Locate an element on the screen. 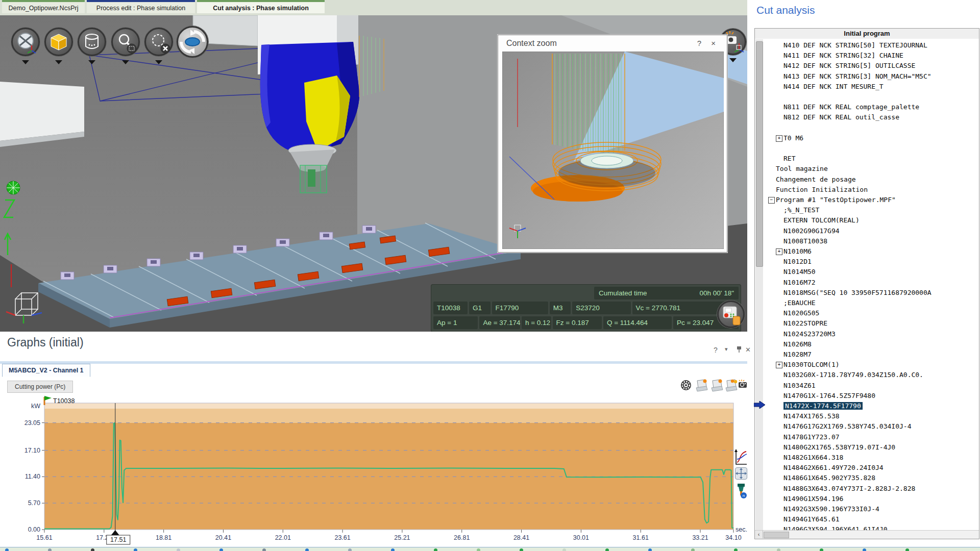 Image resolution: width=980 pixels, height=551 pixels. collapse-icon: − is located at coordinates (772, 200).